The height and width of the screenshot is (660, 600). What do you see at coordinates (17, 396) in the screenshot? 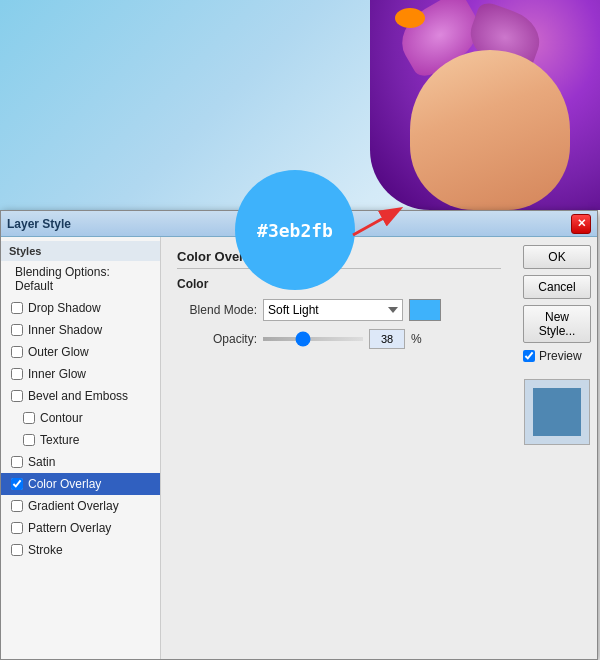
I see `bevel-emboss-checkbox` at bounding box center [17, 396].